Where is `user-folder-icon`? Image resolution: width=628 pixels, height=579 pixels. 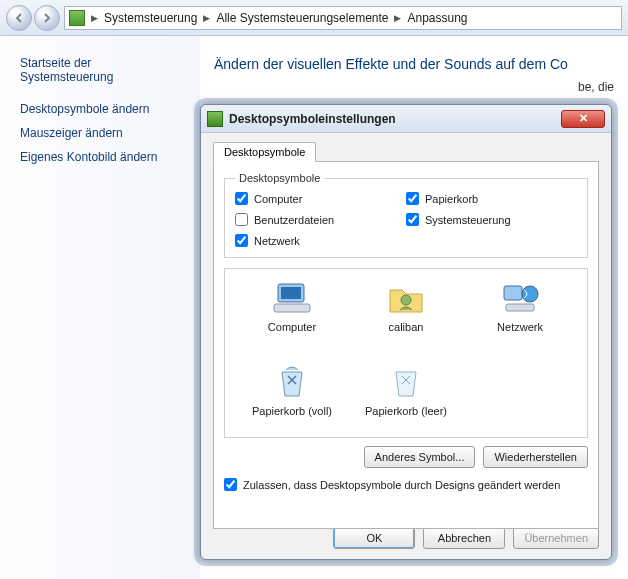
user-folder-icon is located at coordinates (406, 298).